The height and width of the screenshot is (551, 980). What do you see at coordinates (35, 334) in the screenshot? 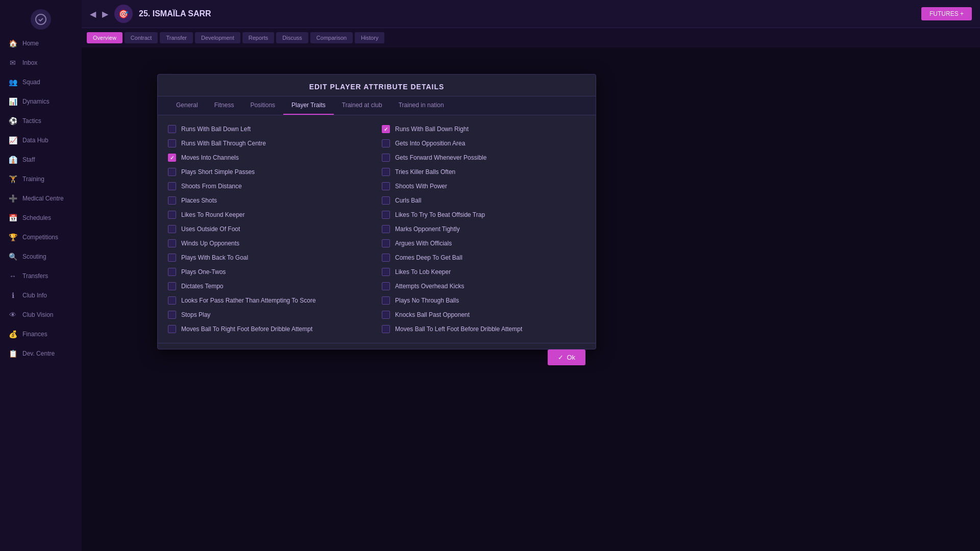
I see `sidebar-label-15: Finances` at bounding box center [35, 334].